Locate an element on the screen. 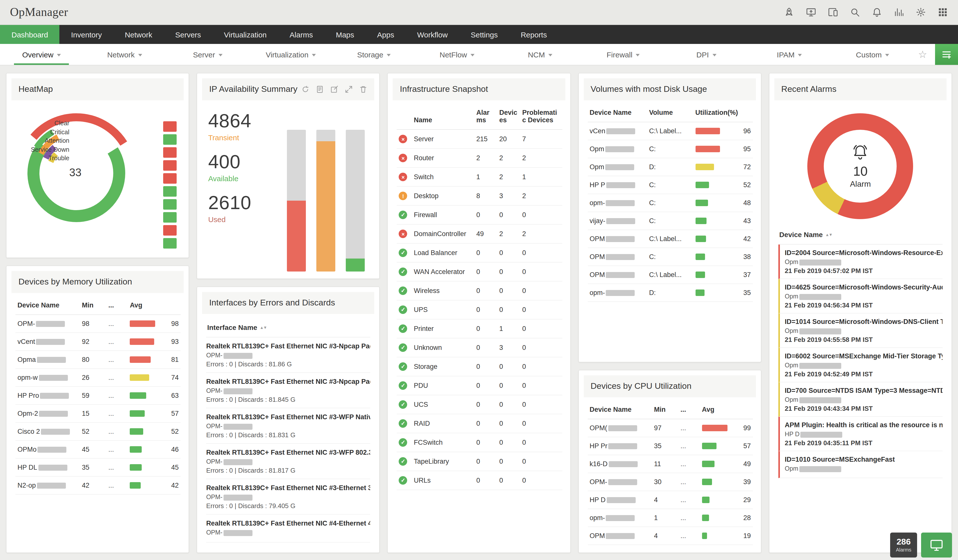 This screenshot has height=560, width=958. table-row: PDU 0 0 0 is located at coordinates (480, 385).